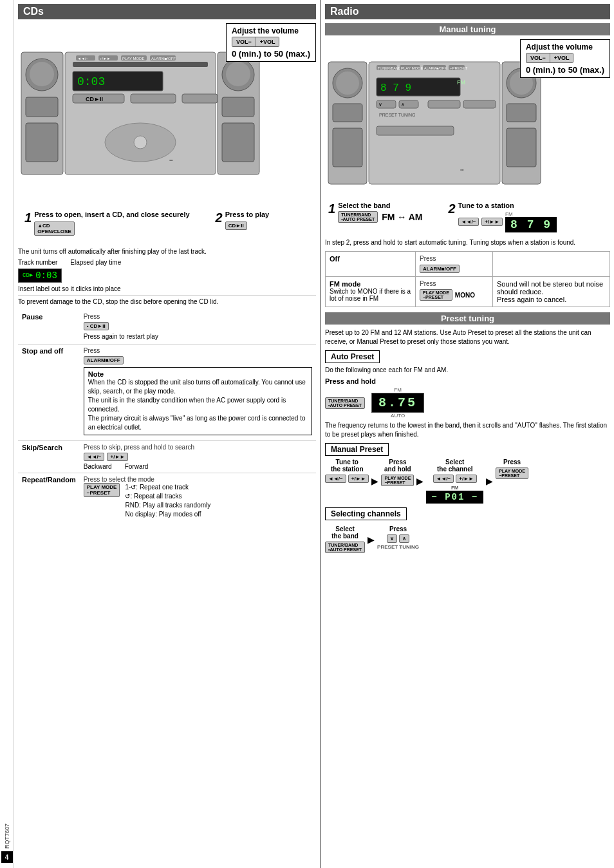 Image resolution: width=614 pixels, height=868 pixels. What do you see at coordinates (117, 457) in the screenshot?
I see `cd-skip-fwd-btn: +/►►` at bounding box center [117, 457].